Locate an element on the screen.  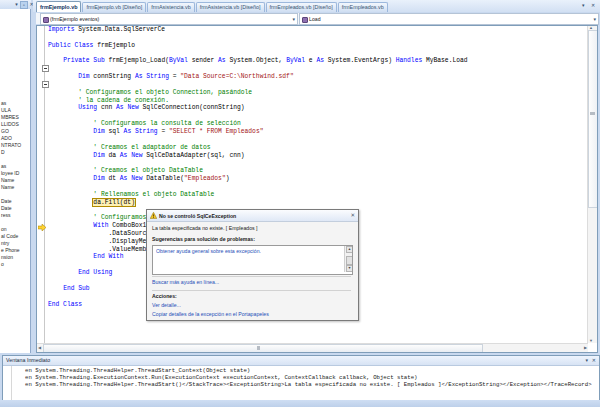
tab-4: frmEmpleados.vb [Diseño] is located at coordinates (302, 7).